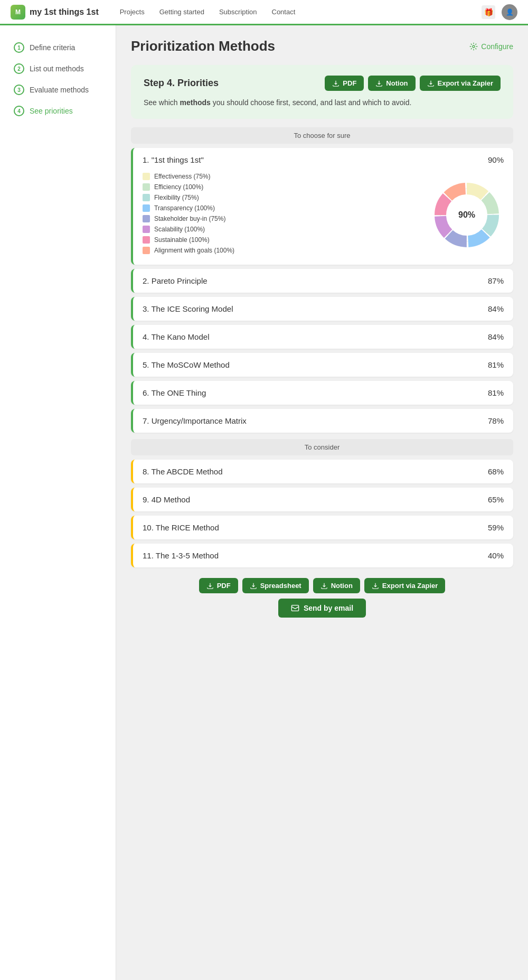  What do you see at coordinates (173, 160) in the screenshot?
I see `method-name-1: 1. "1st things 1st"` at bounding box center [173, 160].